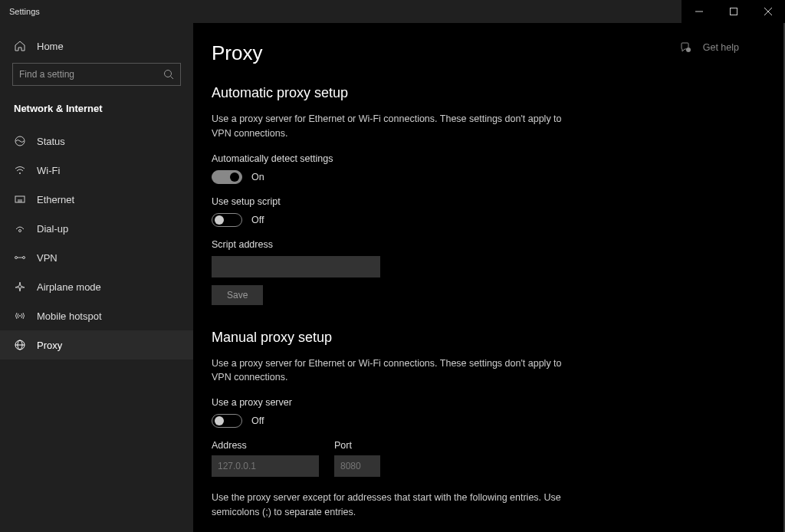  Describe the element at coordinates (69, 287) in the screenshot. I see `sidebar-item-label: Airplane mode` at that location.